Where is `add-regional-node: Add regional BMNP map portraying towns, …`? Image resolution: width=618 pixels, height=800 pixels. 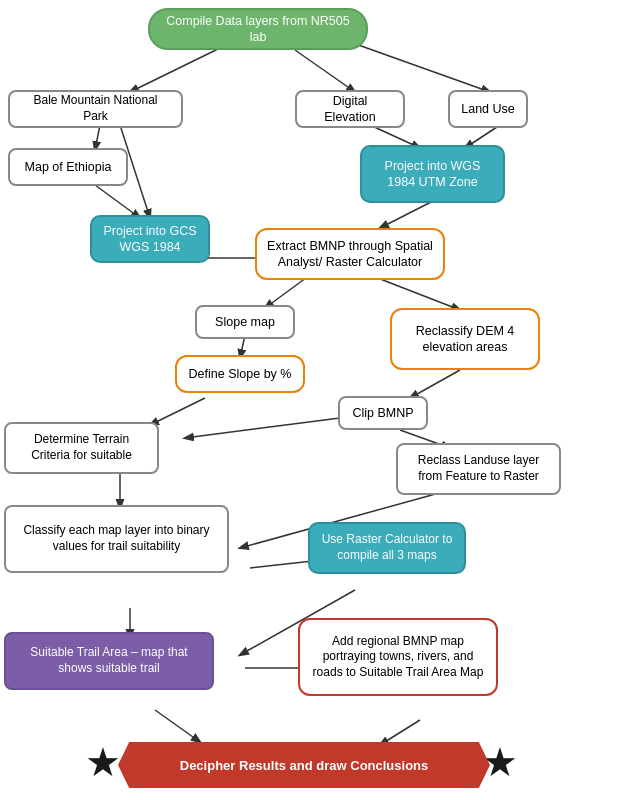
add-regional-node: Add regional BMNP map portraying towns, … is located at coordinates (398, 657).